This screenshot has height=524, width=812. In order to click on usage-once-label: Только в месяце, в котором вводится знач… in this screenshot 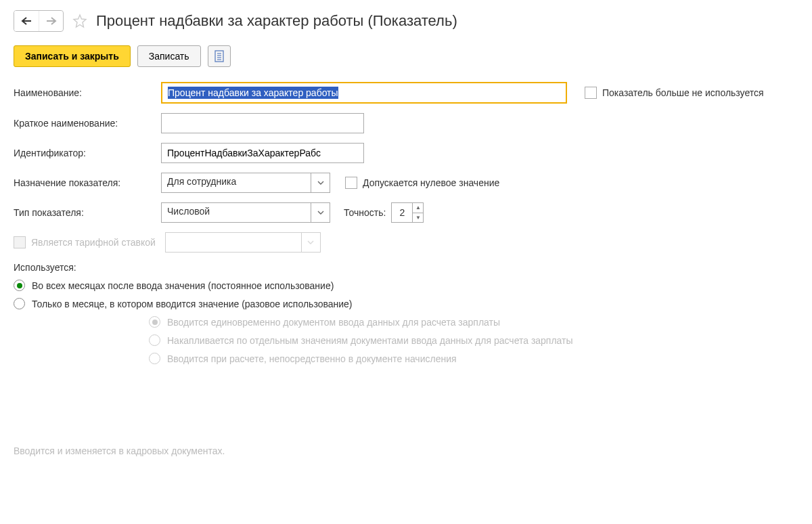, I will do `click(192, 304)`.